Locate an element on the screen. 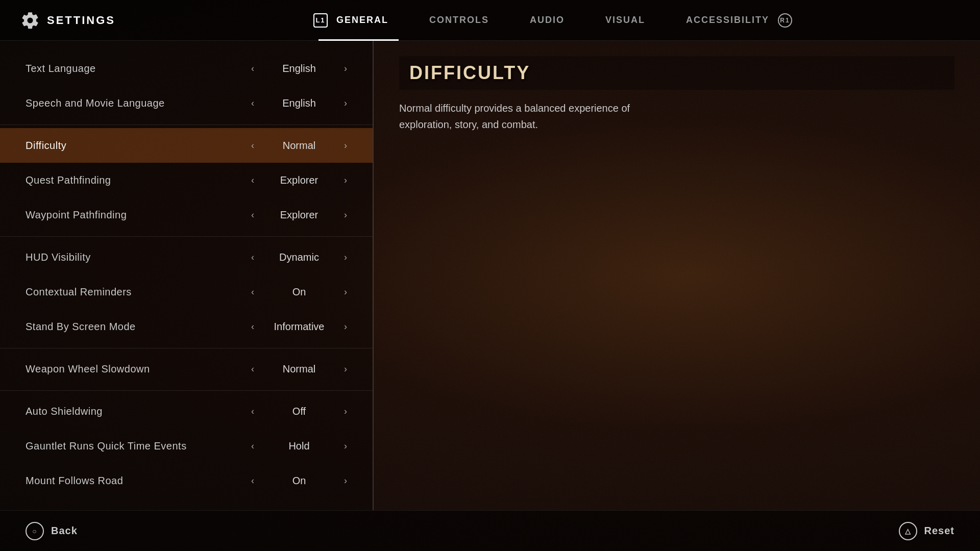  hud-group: HUD Visibility ‹ Dynamic › Contextual Re… is located at coordinates (186, 292).